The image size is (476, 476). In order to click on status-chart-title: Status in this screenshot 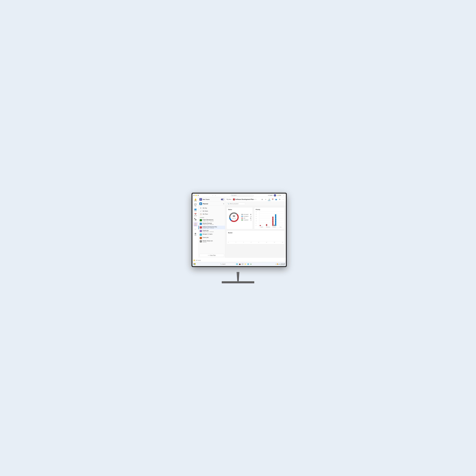, I will do `click(240, 209)`.